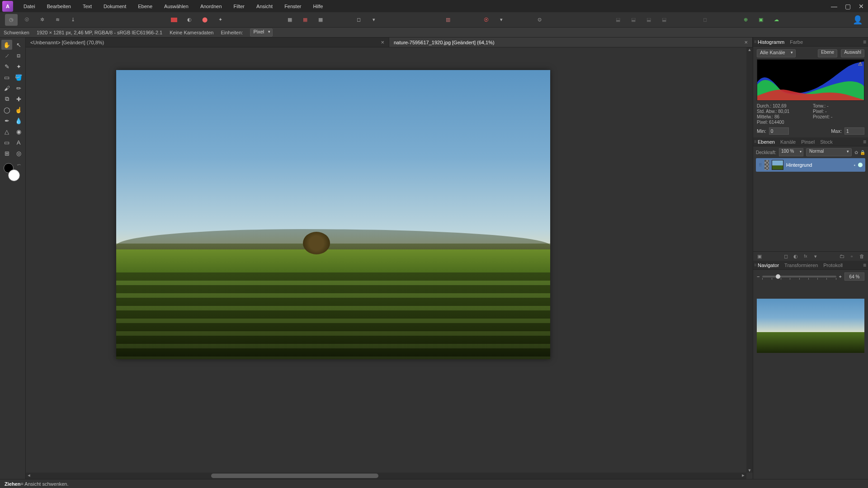  I want to click on document-tab-0-close: ×, so click(380, 42).